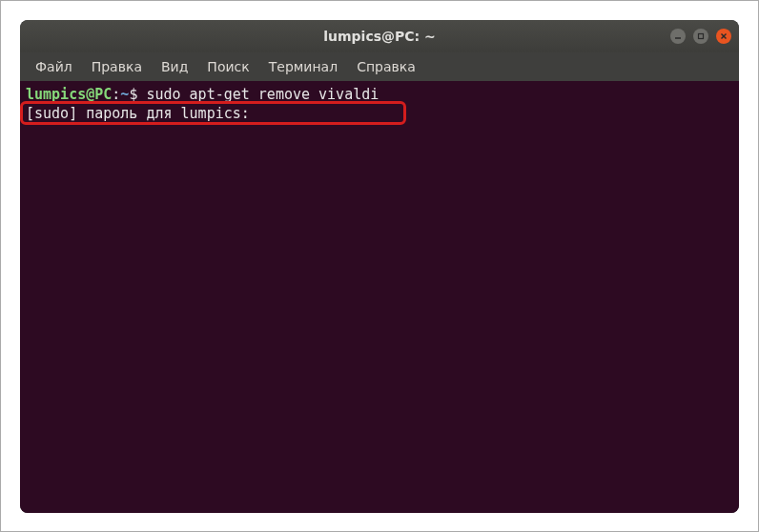 The width and height of the screenshot is (759, 532). I want to click on sudo-password-prompt: [sudo] пароль для lumpics:, so click(380, 113).